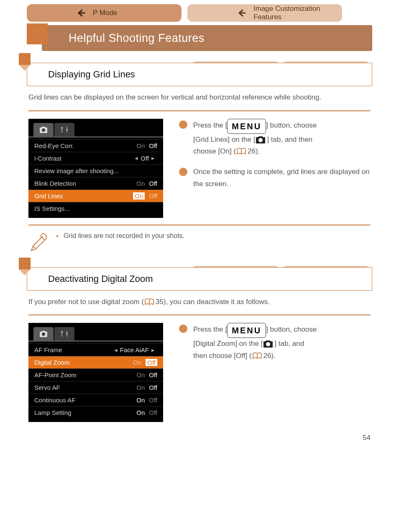 The width and height of the screenshot is (399, 532). Describe the element at coordinates (289, 140) in the screenshot. I see `t: ] tab, and then` at that location.